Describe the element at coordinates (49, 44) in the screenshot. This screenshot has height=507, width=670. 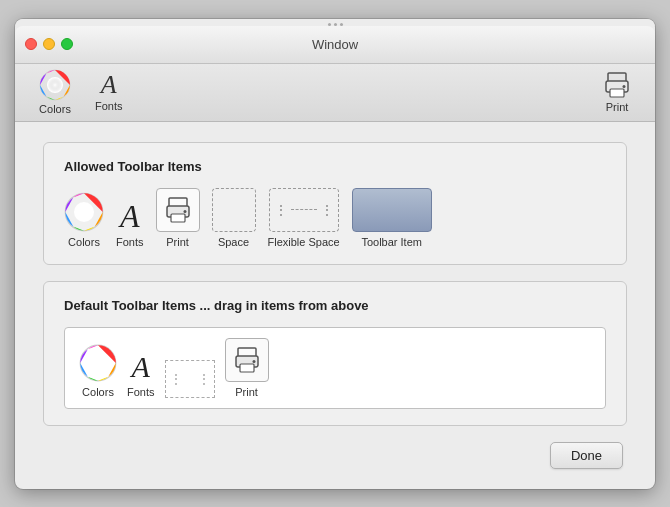
I see `window-controls` at that location.